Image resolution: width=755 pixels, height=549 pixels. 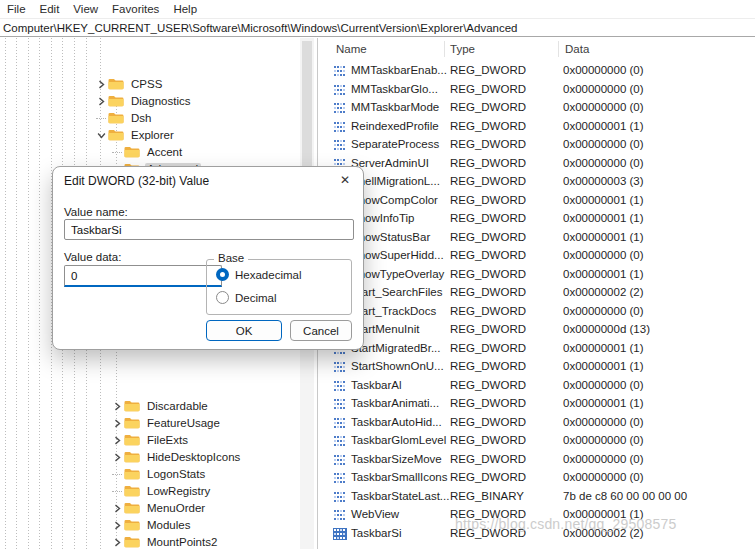 I want to click on list-row-start-trackdocs: Start_TrackDocs REG_DWORD 0x00000000 (0), so click(x=536, y=312).